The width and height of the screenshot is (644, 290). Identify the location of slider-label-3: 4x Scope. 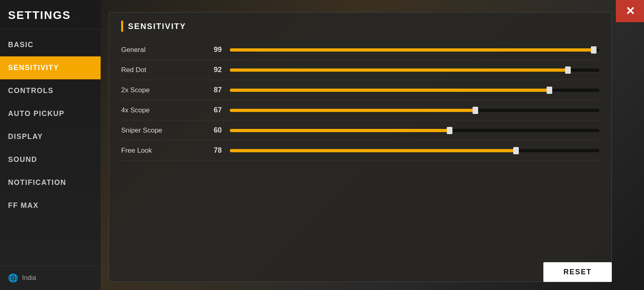
(161, 110).